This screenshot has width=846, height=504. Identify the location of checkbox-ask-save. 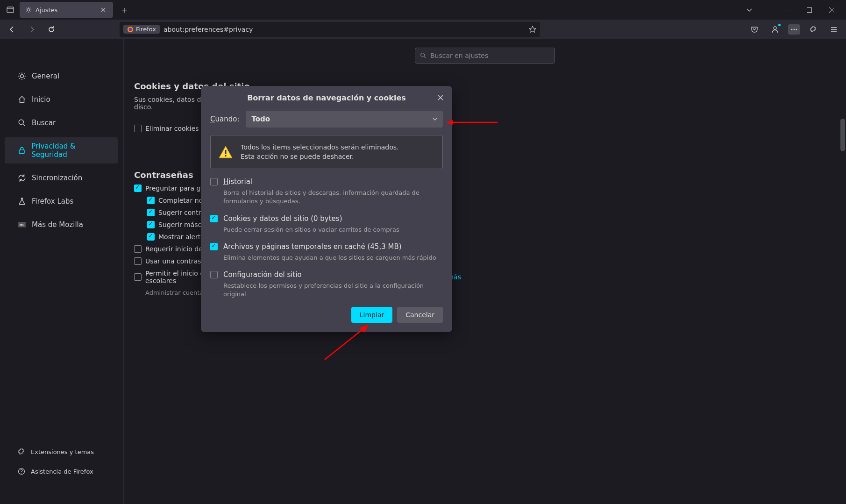
(138, 188).